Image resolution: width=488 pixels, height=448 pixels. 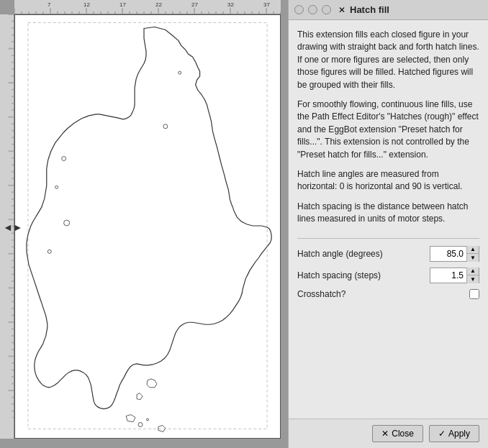 What do you see at coordinates (385, 434) in the screenshot?
I see `close-icon: ✕` at bounding box center [385, 434].